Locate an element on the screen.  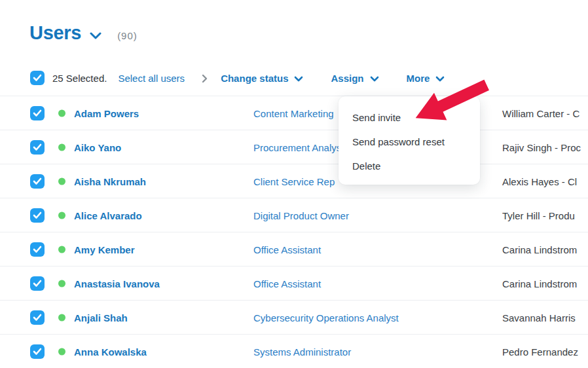
more-label: More is located at coordinates (418, 79).